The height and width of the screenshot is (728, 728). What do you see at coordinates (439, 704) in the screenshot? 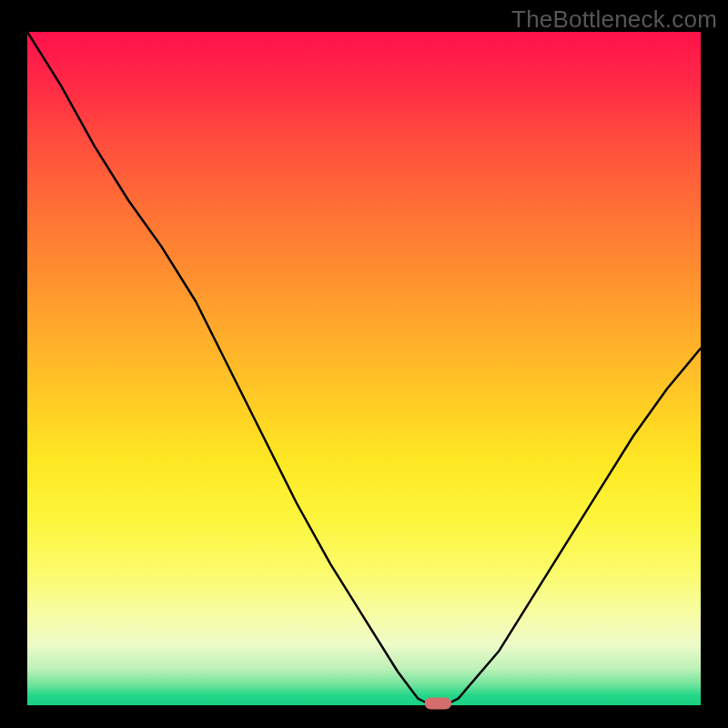
I see `optimum-marker` at bounding box center [439, 704].